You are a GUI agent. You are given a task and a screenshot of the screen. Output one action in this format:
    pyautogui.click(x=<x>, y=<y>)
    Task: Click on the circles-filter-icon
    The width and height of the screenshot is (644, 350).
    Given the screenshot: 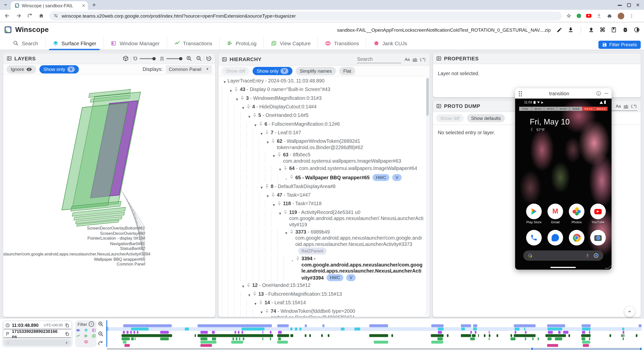 What is the action you would take?
    pyautogui.click(x=86, y=342)
    